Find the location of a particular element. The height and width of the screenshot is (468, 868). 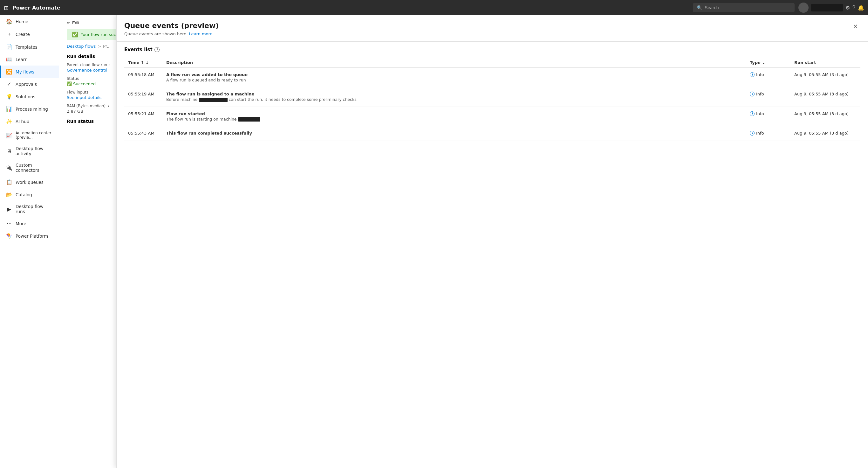

search-input is located at coordinates (748, 7).